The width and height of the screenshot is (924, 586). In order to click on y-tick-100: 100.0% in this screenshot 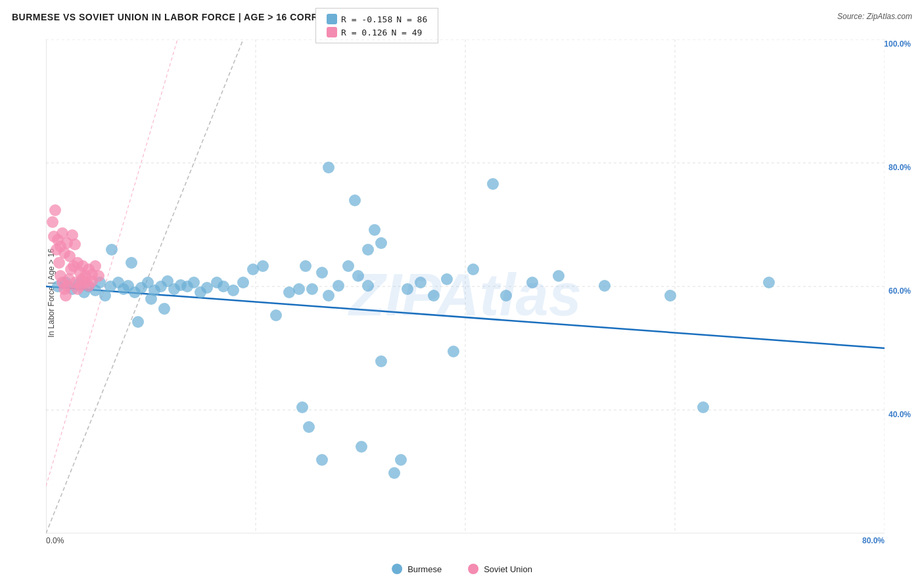, I will do `click(898, 44)`.